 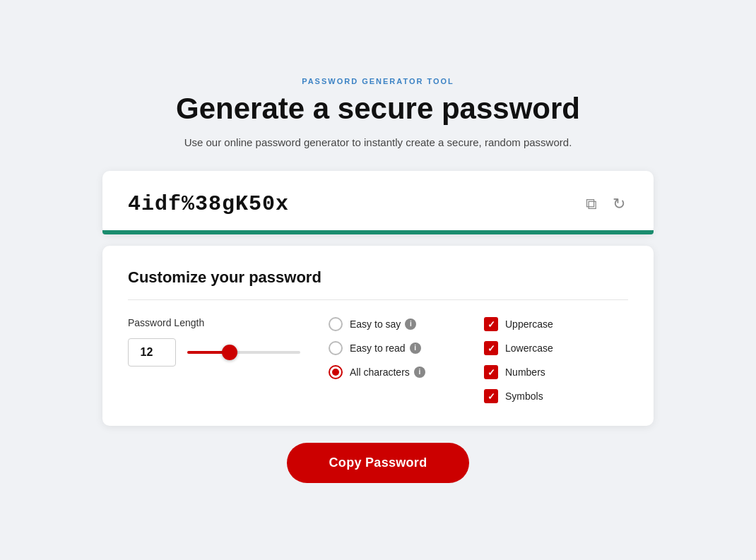 I want to click on checkbox-symbols-label: Symbols, so click(x=524, y=396).